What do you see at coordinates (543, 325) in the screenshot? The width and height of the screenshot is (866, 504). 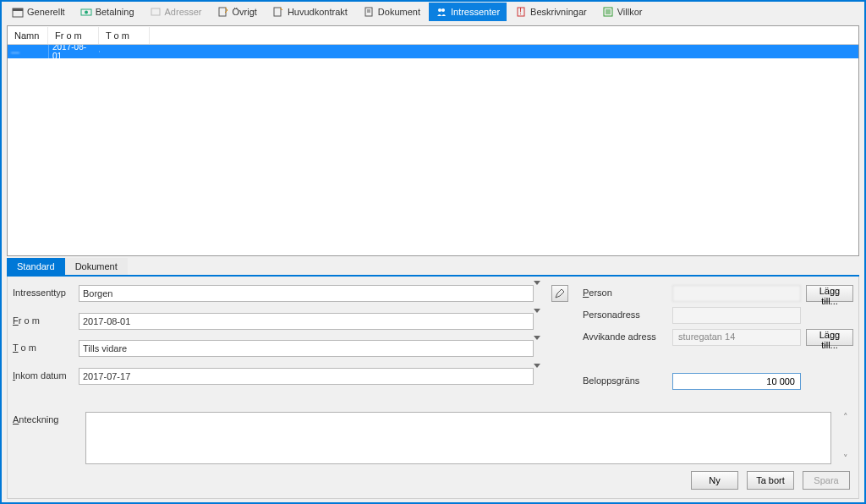 I see `dropdown-from` at bounding box center [543, 325].